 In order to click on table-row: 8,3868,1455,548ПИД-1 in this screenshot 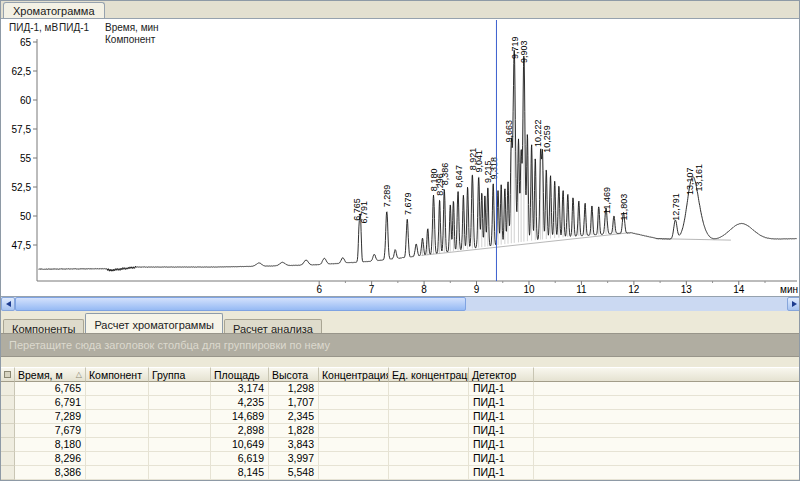, I will do `click(400, 473)`.